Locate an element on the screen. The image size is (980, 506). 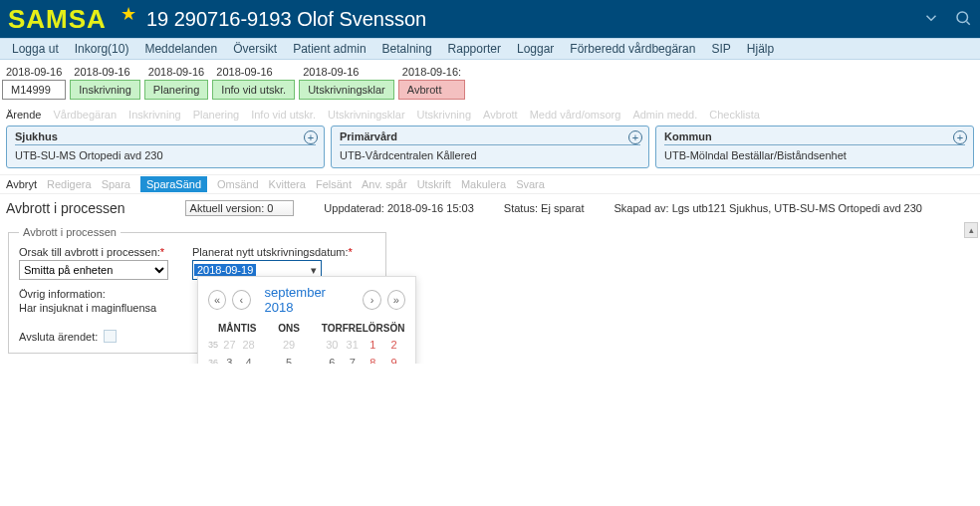
calendar-day: 1 is located at coordinates (372, 345).